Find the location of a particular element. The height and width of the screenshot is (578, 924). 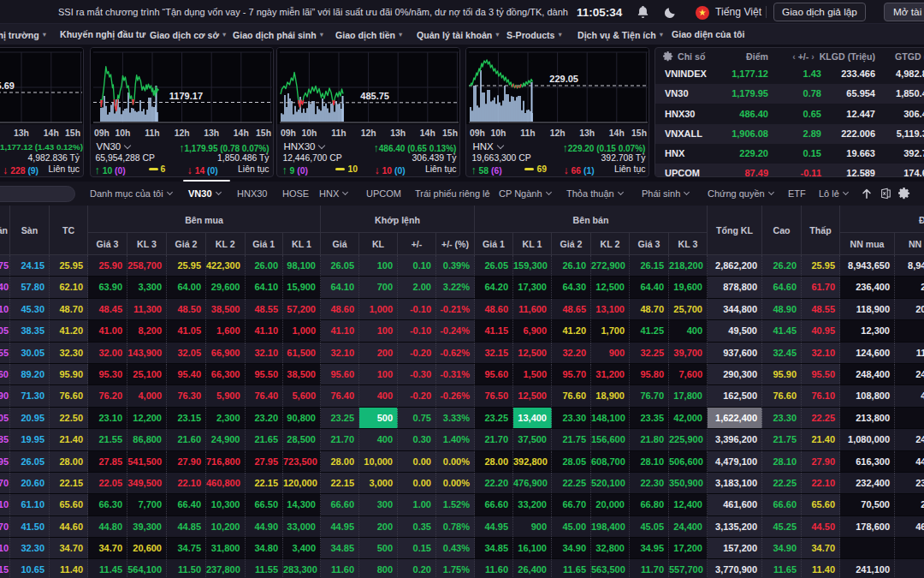

svg-text: 1179.17 is located at coordinates (185, 96).